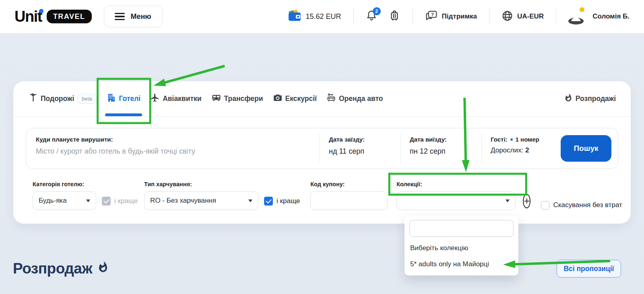  Describe the element at coordinates (182, 99) in the screenshot. I see `tab-flights-label: Авіаквитки` at that location.